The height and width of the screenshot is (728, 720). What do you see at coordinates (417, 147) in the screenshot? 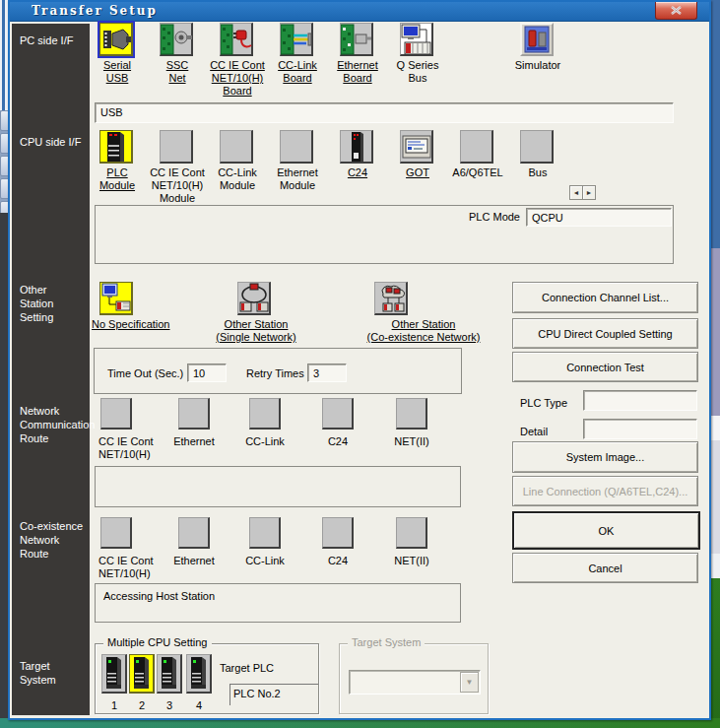
I see `got-icon` at bounding box center [417, 147].